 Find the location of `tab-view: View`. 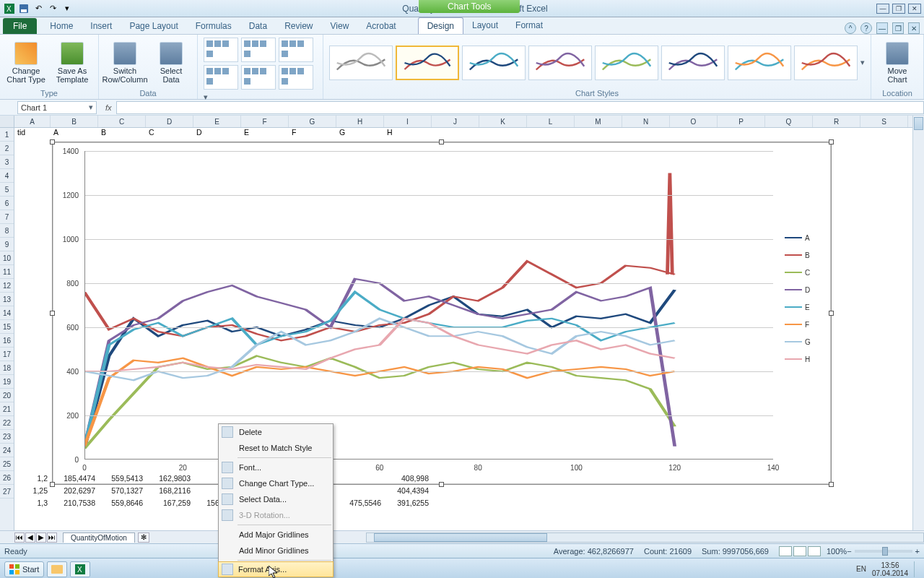

tab-view: View is located at coordinates (340, 26).